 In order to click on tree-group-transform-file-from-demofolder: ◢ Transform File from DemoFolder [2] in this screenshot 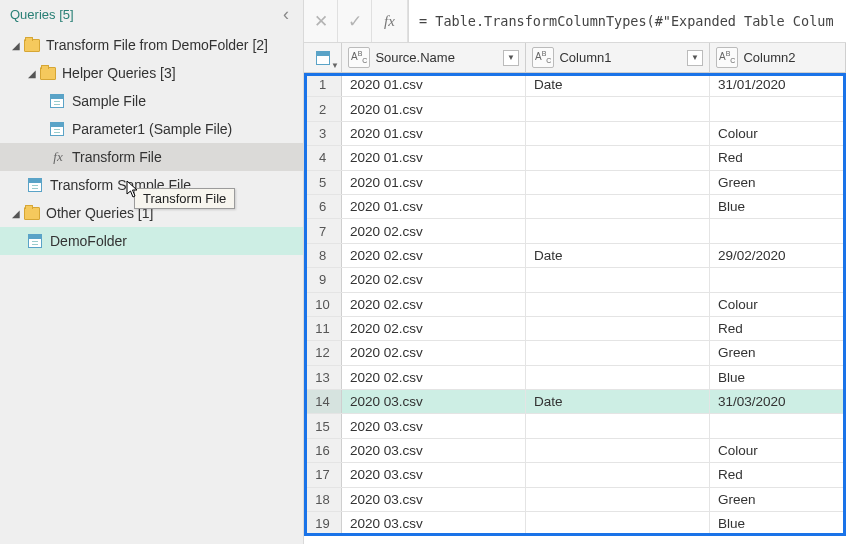, I will do `click(152, 45)`.